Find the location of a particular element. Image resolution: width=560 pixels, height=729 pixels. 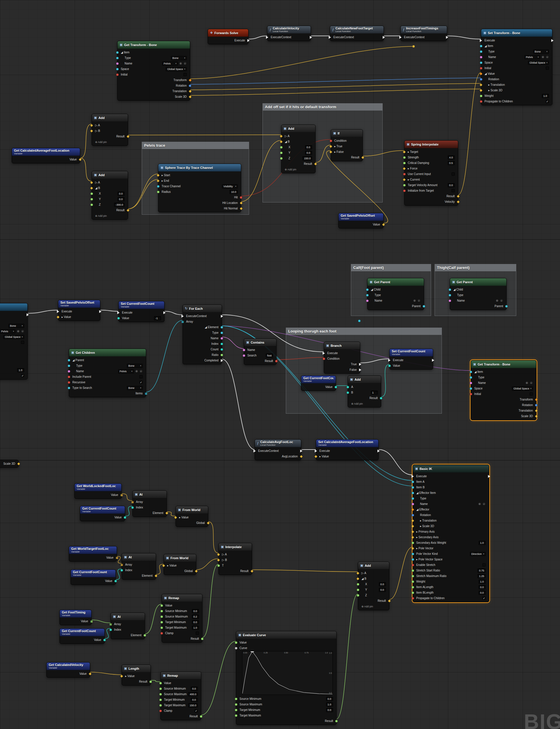

node-header: ƒCalculateVelocityLocal Function is located at coordinates (289, 30).